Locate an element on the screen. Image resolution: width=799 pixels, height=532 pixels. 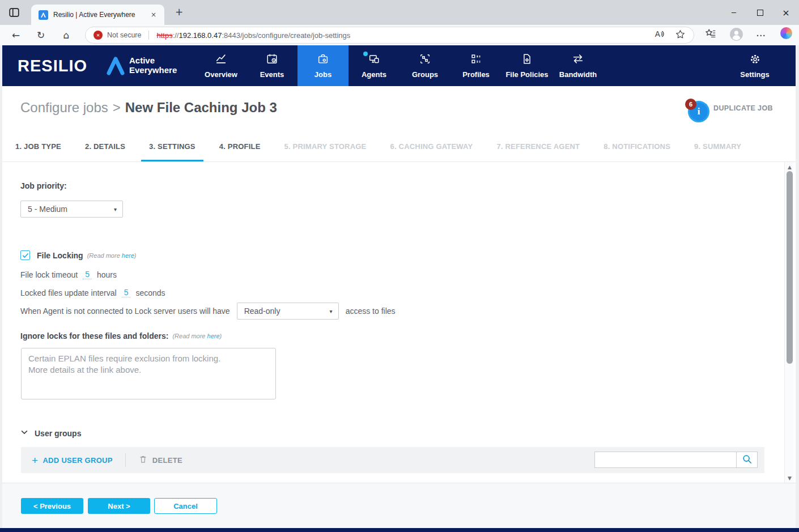
tab-summary: 9. SUMMARY is located at coordinates (717, 146).